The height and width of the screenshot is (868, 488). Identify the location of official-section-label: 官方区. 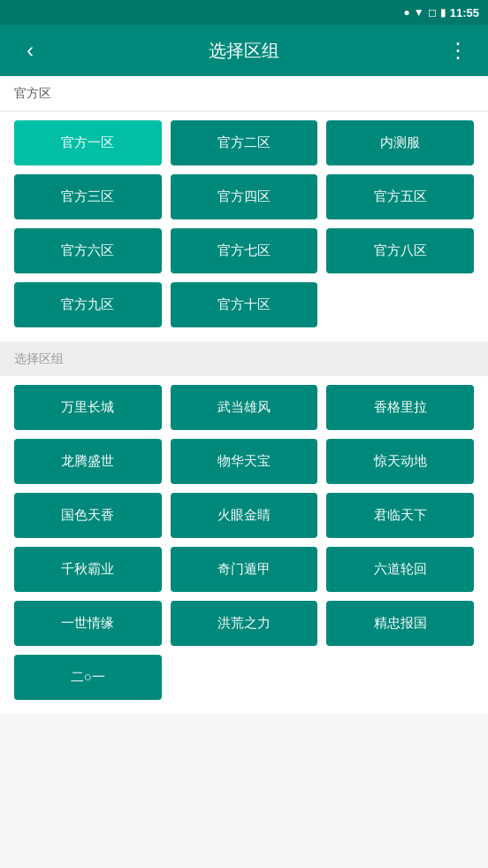
(33, 93).